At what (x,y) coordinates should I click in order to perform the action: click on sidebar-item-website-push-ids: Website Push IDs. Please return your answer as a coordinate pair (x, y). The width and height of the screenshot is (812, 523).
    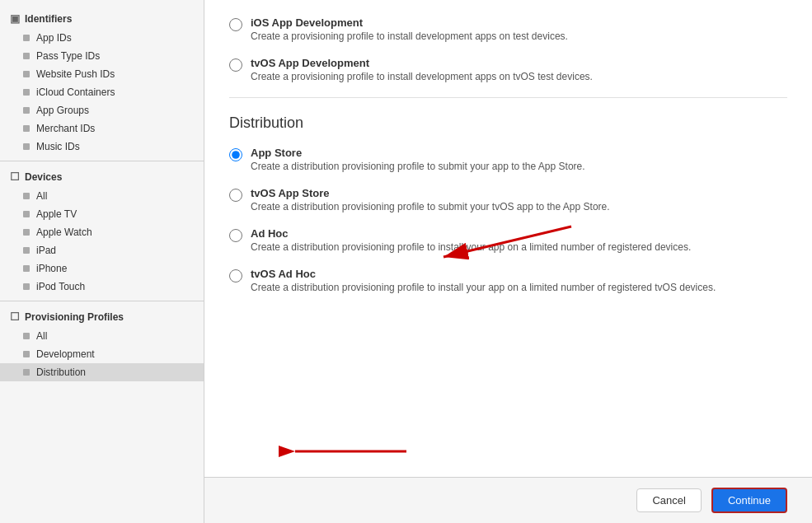
    Looking at the image, I should click on (102, 74).